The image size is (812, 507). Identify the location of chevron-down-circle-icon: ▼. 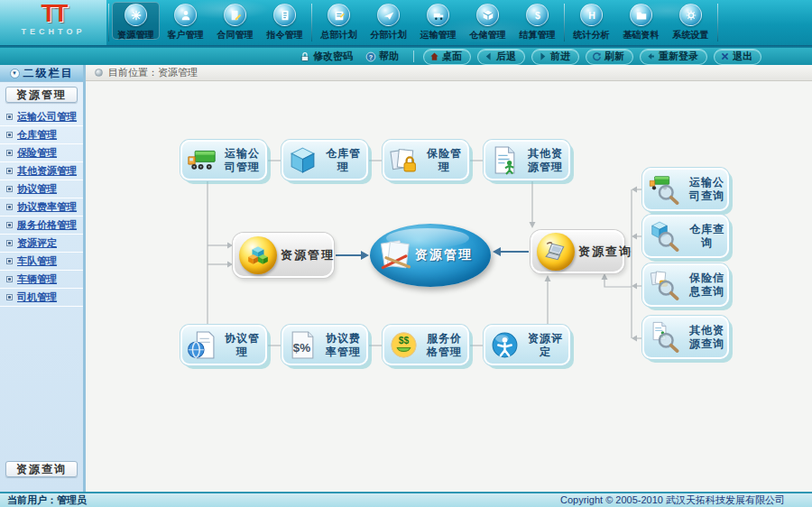
(14, 74).